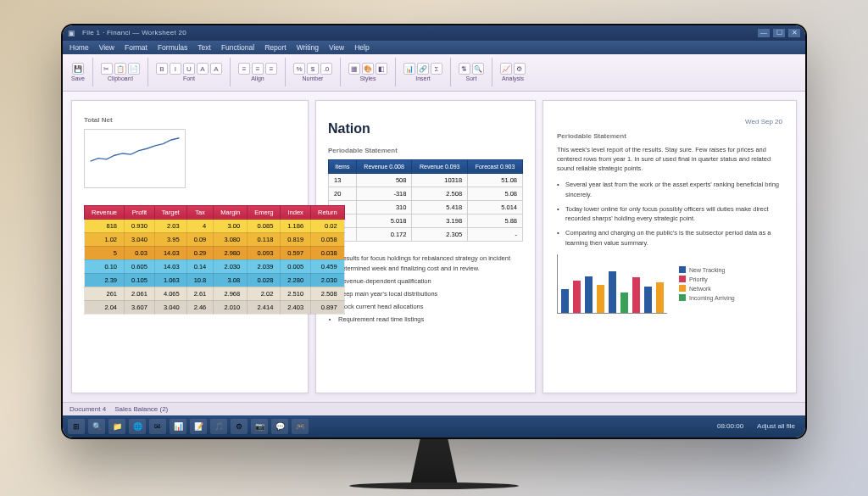 The width and height of the screenshot is (868, 496). What do you see at coordinates (135, 159) in the screenshot?
I see `line-chart` at bounding box center [135, 159].